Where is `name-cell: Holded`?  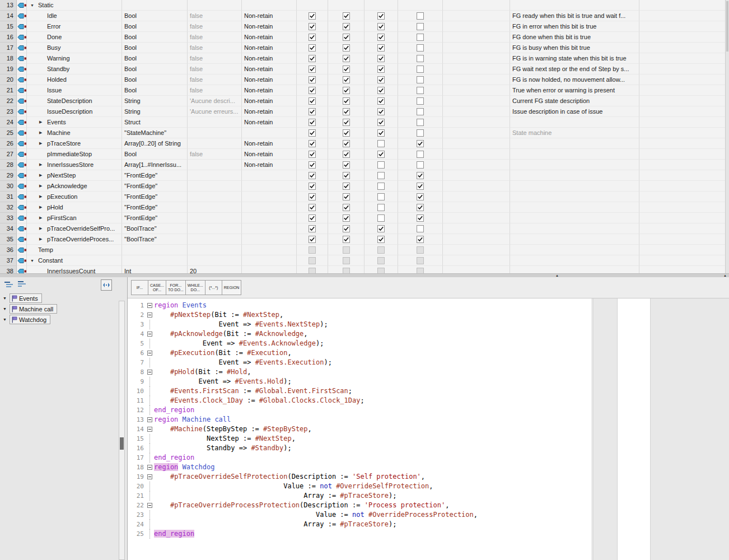 name-cell: Holded is located at coordinates (74, 80).